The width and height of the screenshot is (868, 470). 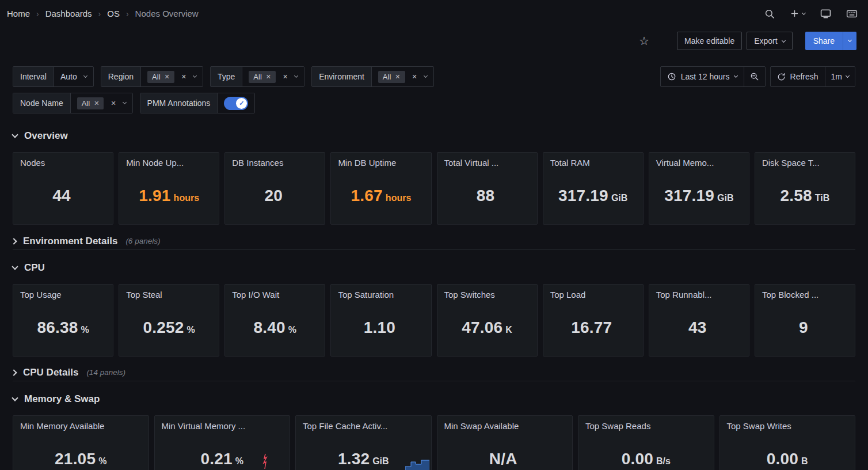 What do you see at coordinates (646, 423) in the screenshot?
I see `panel-title: Top Swap Reads` at bounding box center [646, 423].